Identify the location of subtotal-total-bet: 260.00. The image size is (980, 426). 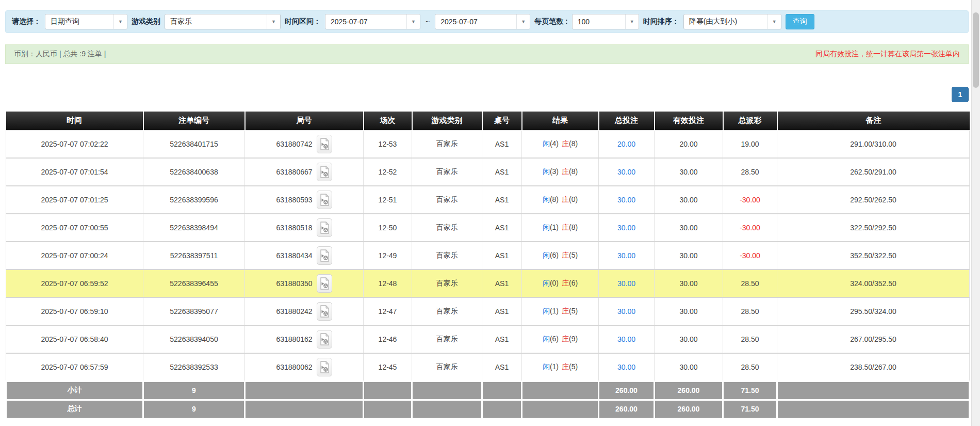
(627, 390).